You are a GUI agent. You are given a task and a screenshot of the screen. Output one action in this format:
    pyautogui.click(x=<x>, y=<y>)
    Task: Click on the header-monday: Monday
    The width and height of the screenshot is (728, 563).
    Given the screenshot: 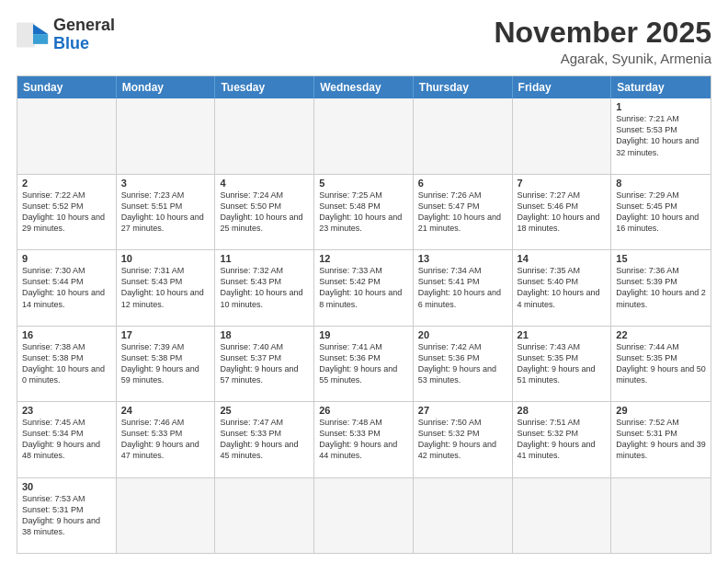 What is the action you would take?
    pyautogui.click(x=166, y=87)
    